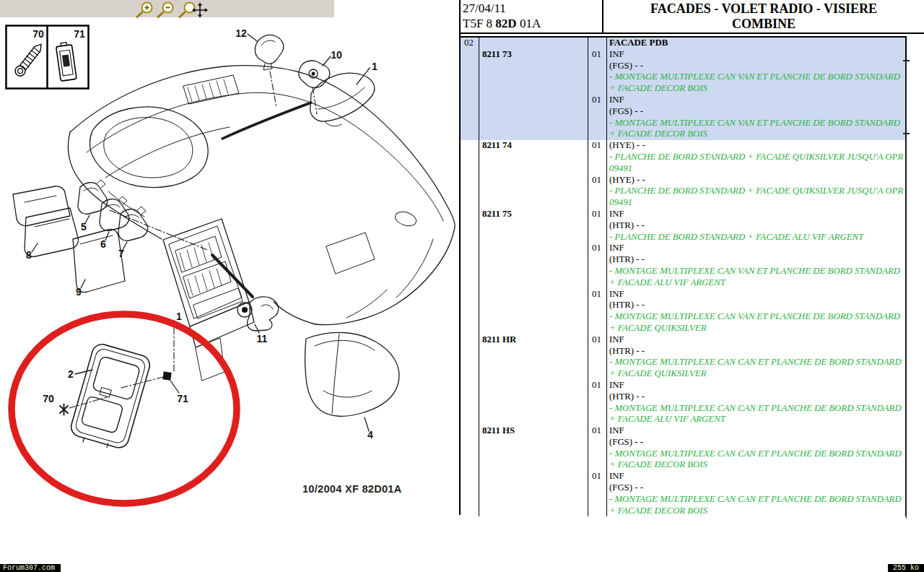 This screenshot has height=572, width=924. What do you see at coordinates (907, 61) in the screenshot?
I see `scrollbar-thumb-top` at bounding box center [907, 61].